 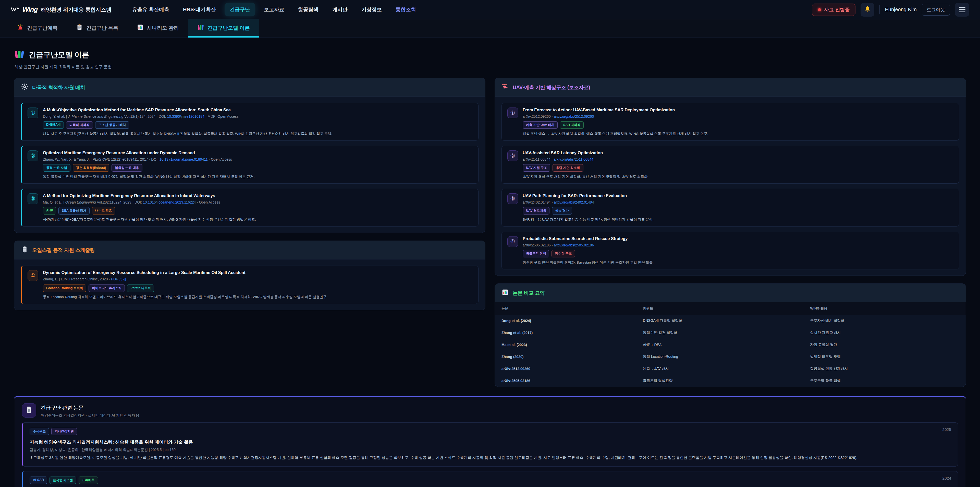 What do you see at coordinates (565, 321) in the screenshot?
I see `paper-link: Dong et al. (2024)` at bounding box center [565, 321].